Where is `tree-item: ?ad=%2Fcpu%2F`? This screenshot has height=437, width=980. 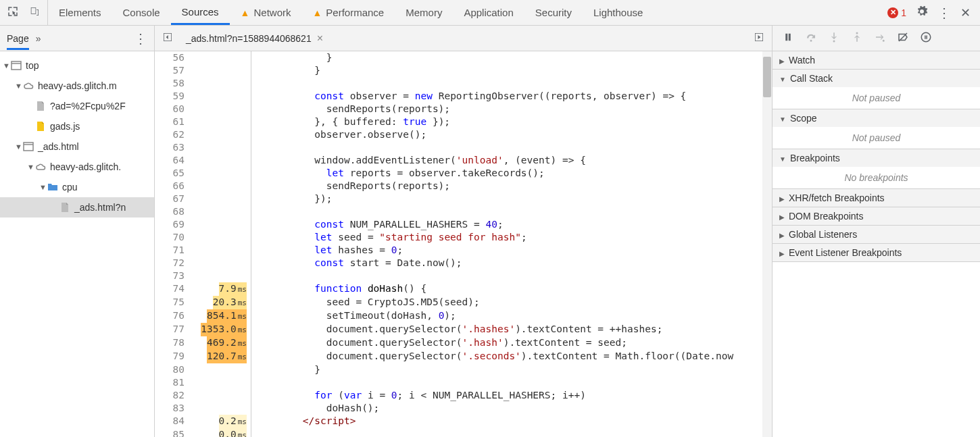
tree-item: ?ad=%2Fcpu%2F is located at coordinates (77, 106).